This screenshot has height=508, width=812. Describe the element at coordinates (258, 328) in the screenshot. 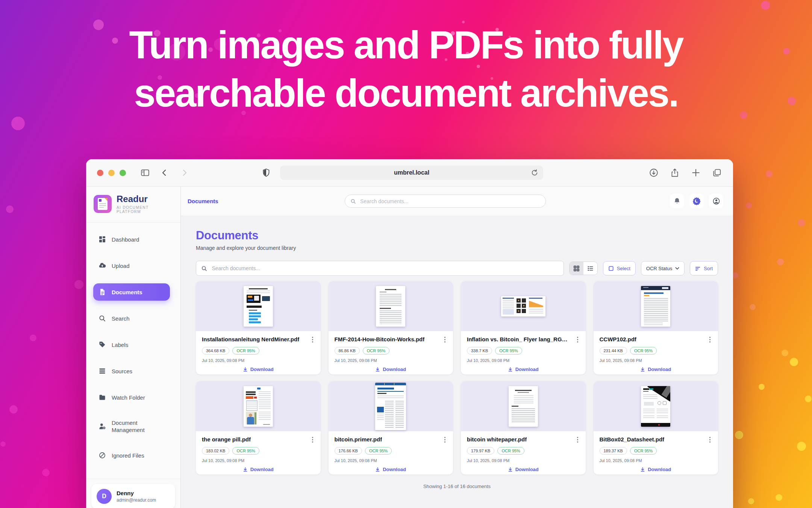

I see `document-card: Installationsanleitung NerdMiner.pdf 364…` at that location.